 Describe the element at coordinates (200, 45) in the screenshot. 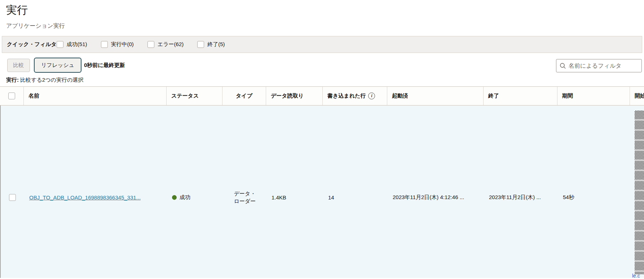

I see `terminated-checkbox` at that location.